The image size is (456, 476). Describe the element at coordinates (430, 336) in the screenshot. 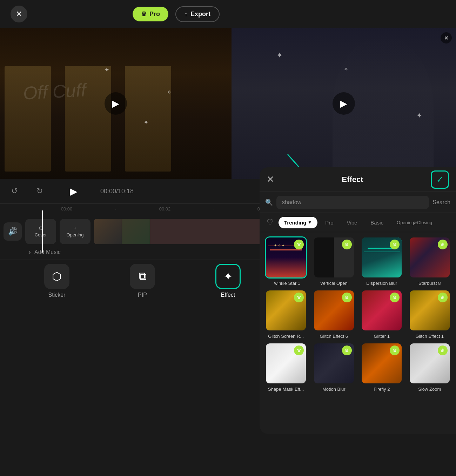

I see `effect-name-glitch-effect-1: Glitch Effect 1` at that location.